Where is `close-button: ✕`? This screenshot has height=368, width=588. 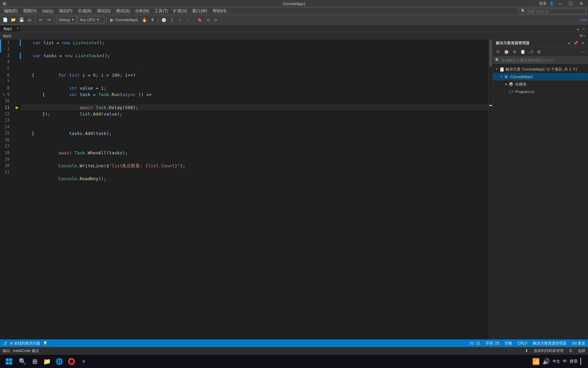
close-button: ✕ is located at coordinates (581, 3).